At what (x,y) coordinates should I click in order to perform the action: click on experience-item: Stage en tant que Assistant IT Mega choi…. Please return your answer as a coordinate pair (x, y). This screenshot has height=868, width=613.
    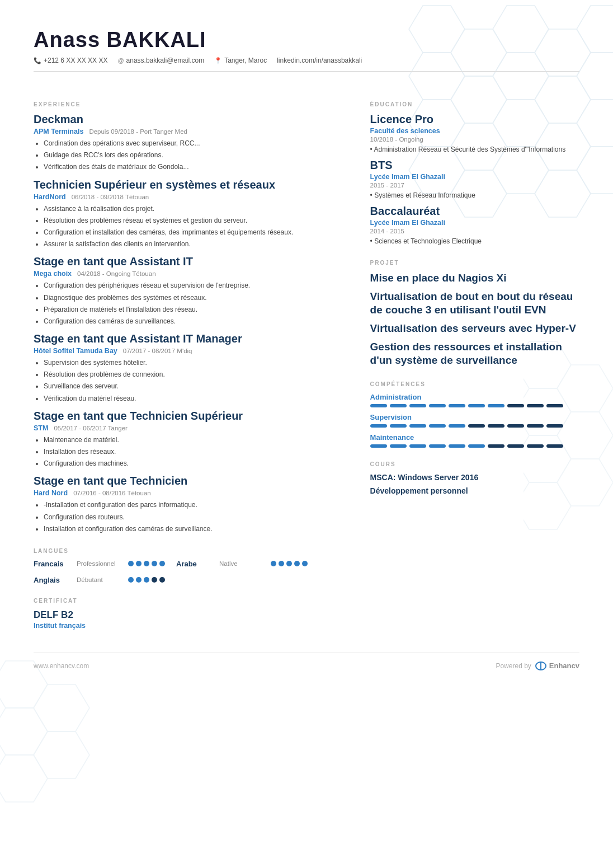
    Looking at the image, I should click on (191, 291).